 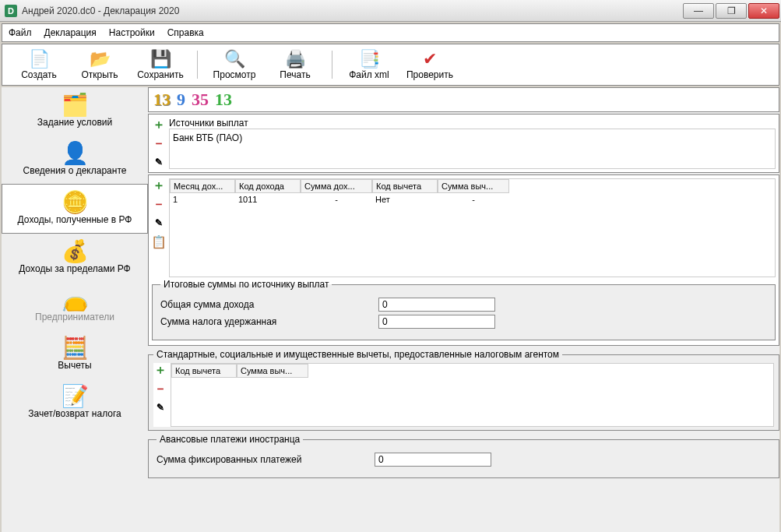 I want to click on preview-icon: 🔍, so click(x=235, y=59).